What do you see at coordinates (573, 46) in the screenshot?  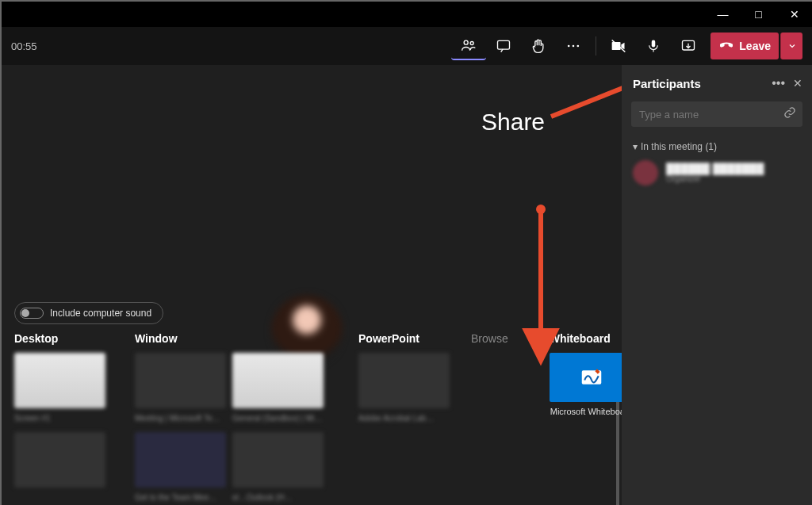 I see `more-actions-icon` at bounding box center [573, 46].